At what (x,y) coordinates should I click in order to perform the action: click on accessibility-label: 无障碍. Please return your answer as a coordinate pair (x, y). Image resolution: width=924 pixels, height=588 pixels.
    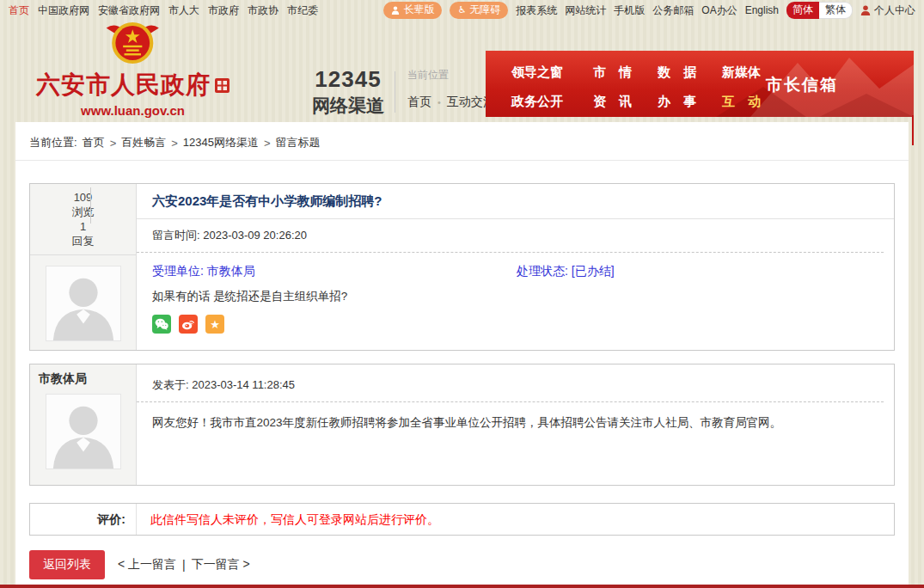
    Looking at the image, I should click on (485, 10).